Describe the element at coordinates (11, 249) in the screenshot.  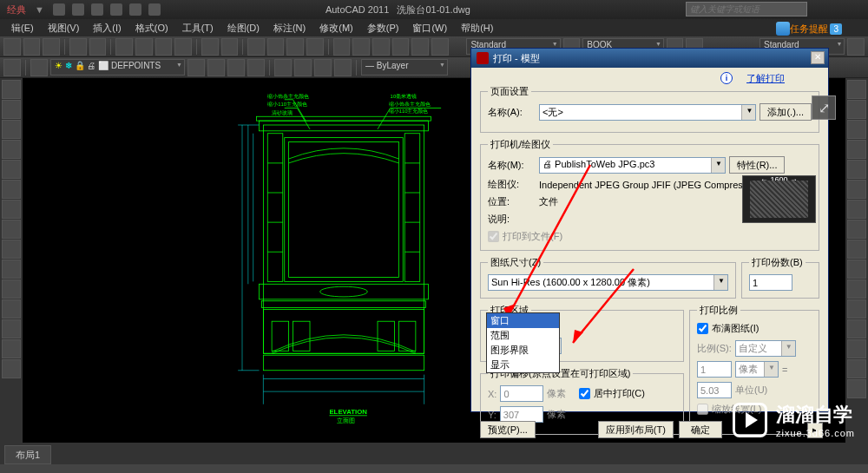
I see `tool-ellipse-icon` at that location.